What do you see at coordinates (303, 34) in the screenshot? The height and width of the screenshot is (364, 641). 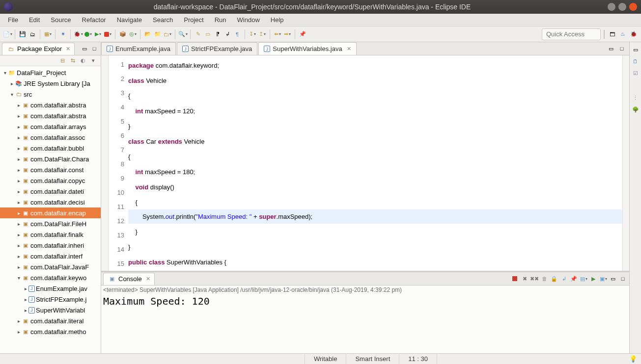 I see `pin-editor-icon: 📌` at bounding box center [303, 34].